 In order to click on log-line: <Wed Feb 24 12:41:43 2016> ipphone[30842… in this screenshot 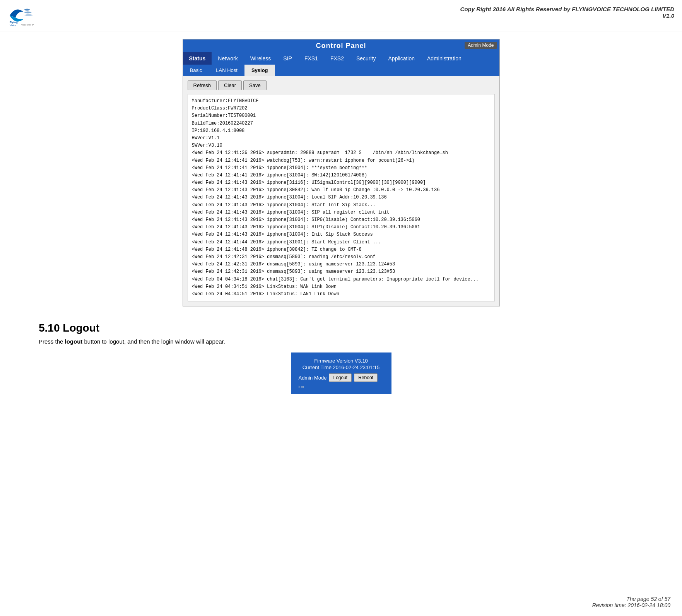, I will do `click(341, 190)`.